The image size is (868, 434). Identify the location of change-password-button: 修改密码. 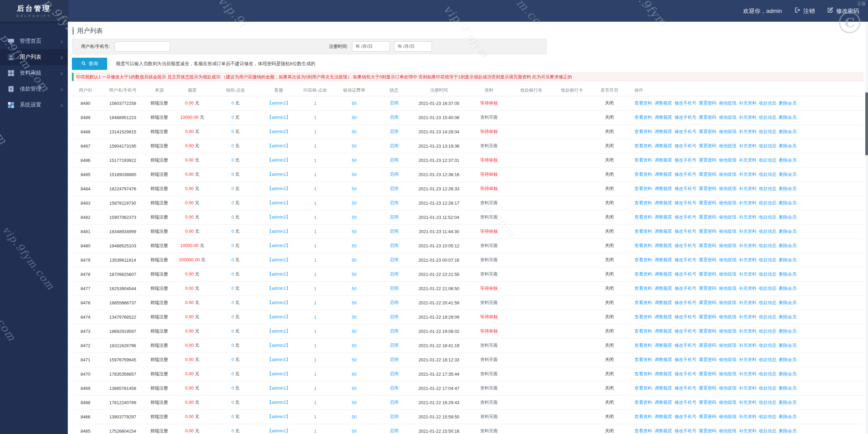
(843, 11).